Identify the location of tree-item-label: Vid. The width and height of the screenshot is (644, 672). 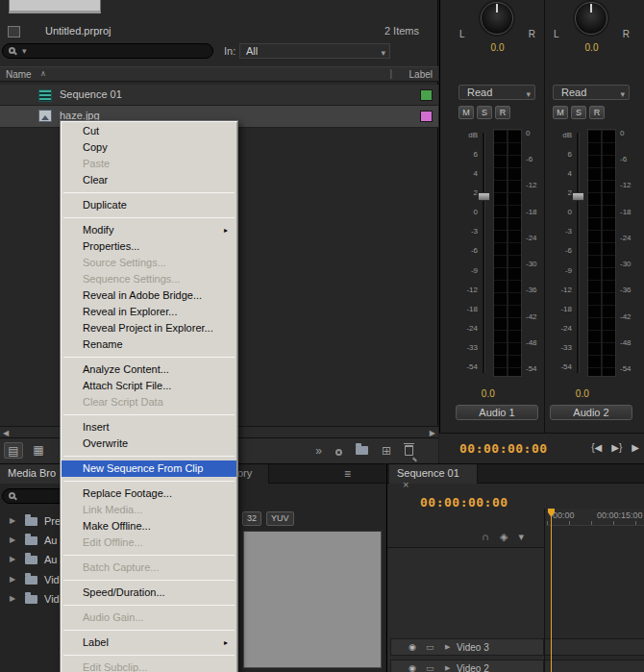
(52, 580).